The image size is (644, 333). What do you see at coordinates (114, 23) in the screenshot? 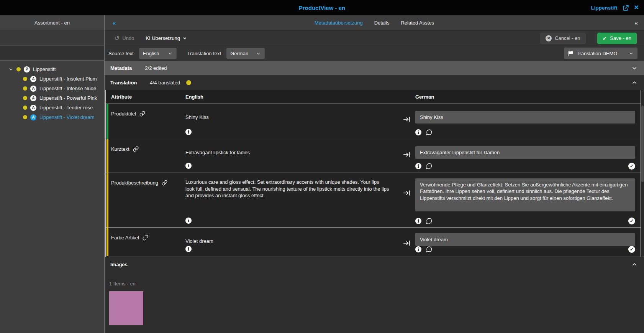
I see `collapse-left-icon: «` at bounding box center [114, 23].